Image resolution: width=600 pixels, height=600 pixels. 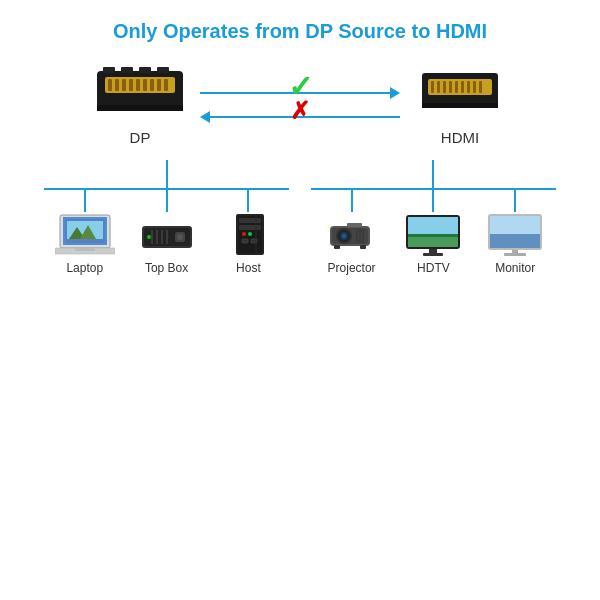 I want to click on backward-arrowhead, so click(x=205, y=117).